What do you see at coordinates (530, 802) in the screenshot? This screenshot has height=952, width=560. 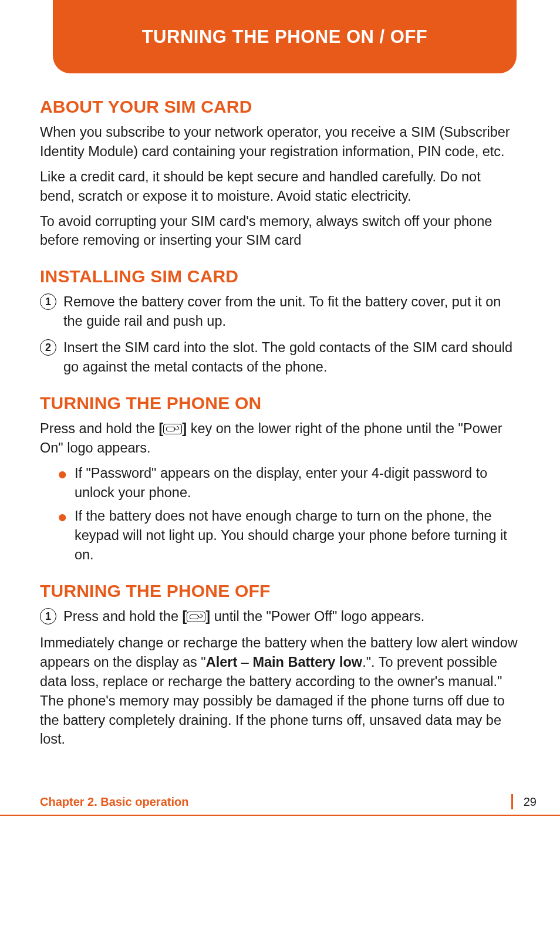 I see `footer-page-number: 29` at bounding box center [530, 802].